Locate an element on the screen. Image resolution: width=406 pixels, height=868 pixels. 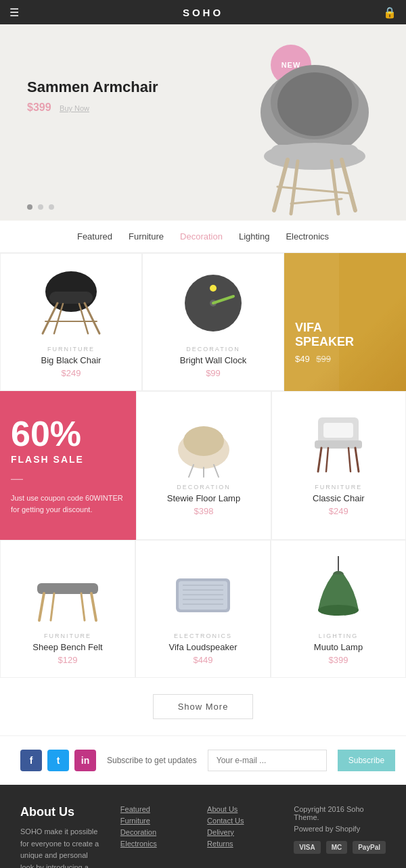
footer-link-about: About Us is located at coordinates (240, 809).